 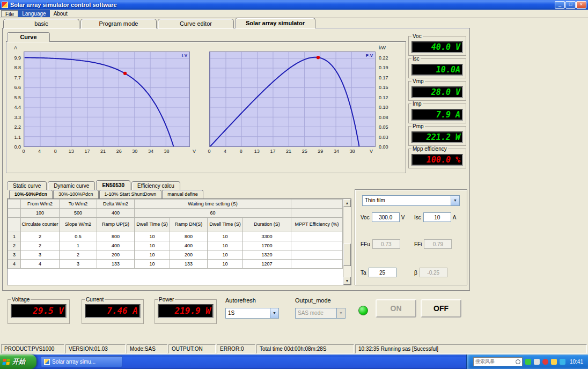 I want to click on menu-file: File, so click(x=10, y=14).